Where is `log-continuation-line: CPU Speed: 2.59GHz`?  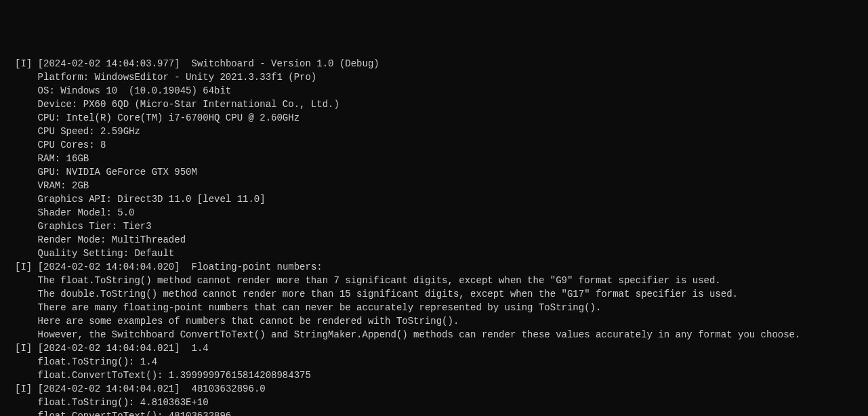 log-continuation-line: CPU Speed: 2.59GHz is located at coordinates (442, 131).